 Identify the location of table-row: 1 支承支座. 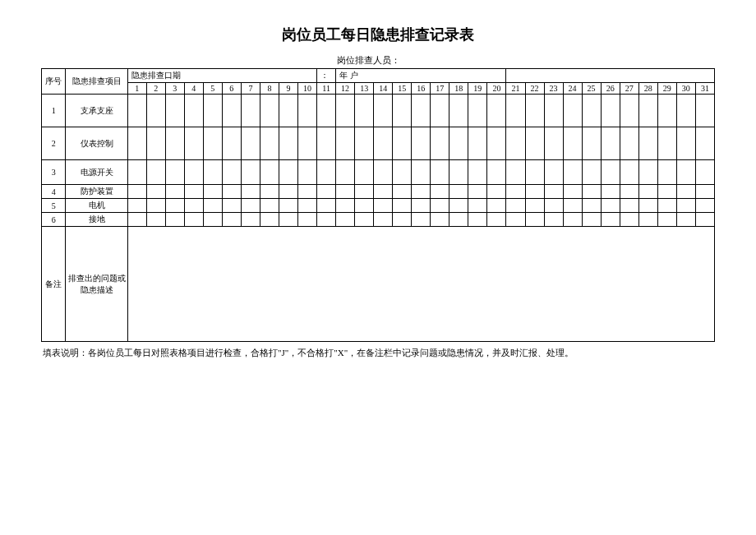
(378, 111).